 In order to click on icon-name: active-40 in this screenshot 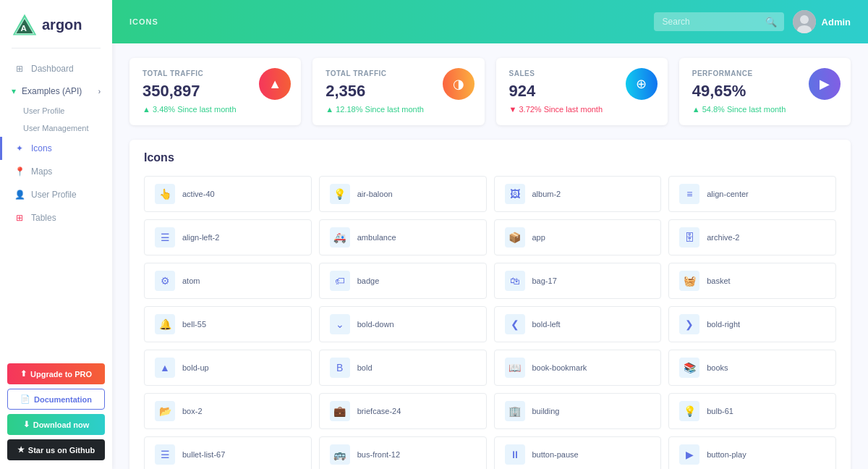, I will do `click(198, 194)`.